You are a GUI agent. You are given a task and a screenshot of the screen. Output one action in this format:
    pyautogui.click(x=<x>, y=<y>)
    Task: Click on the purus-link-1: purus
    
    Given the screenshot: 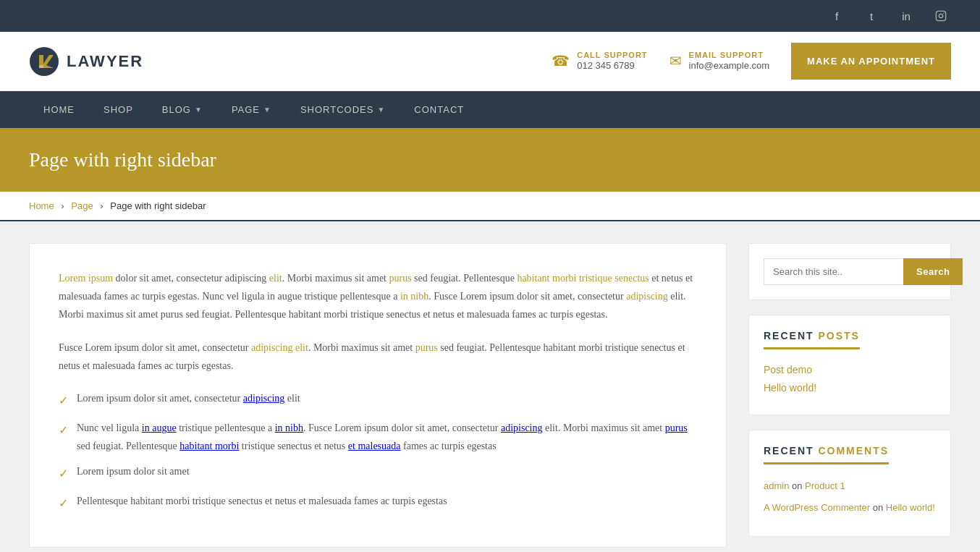 What is the action you would take?
    pyautogui.click(x=400, y=278)
    